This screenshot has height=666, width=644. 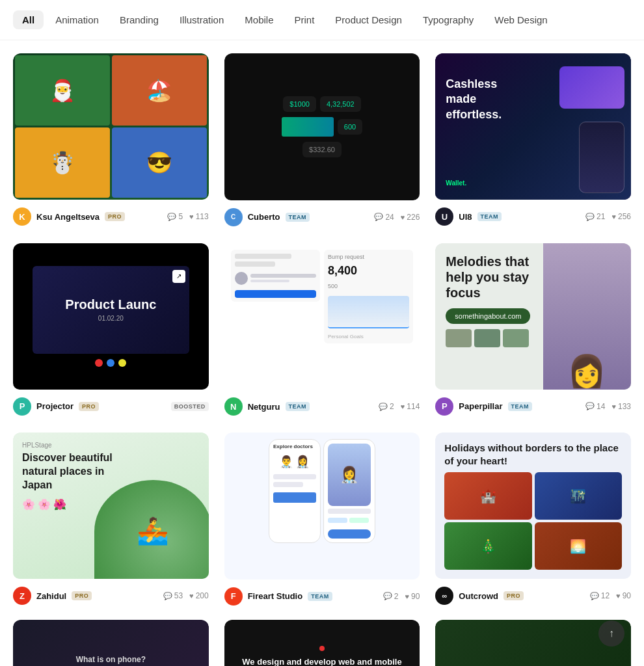 I want to click on card-projector: ↗ Product Launc 01.02.20 P Projector PRO…, so click(x=111, y=330).